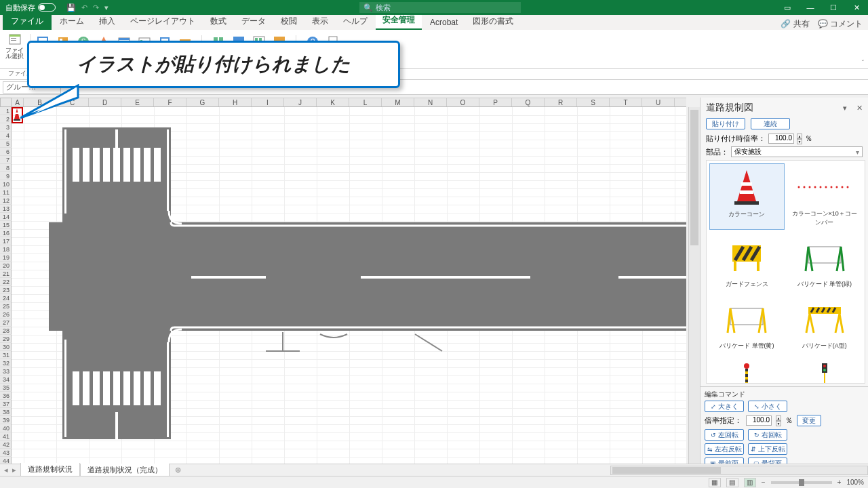  I want to click on save-icon: 💾, so click(71, 8).